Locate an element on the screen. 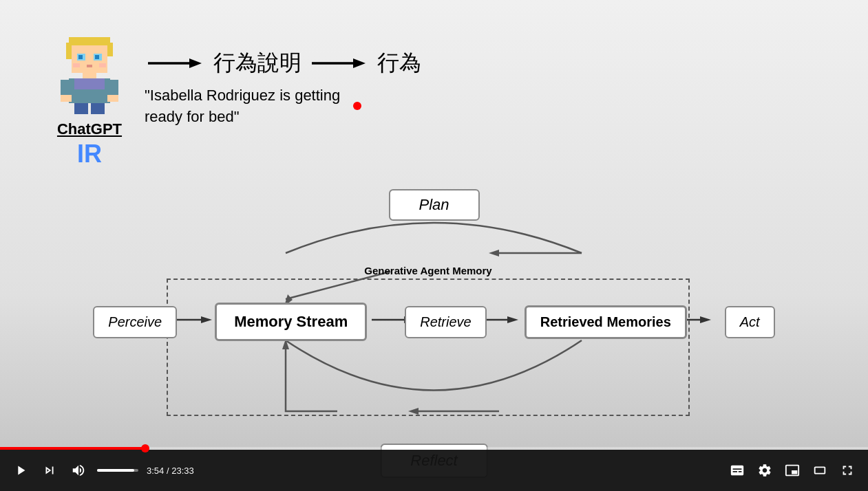 The width and height of the screenshot is (868, 491). flow-row: Perceive Memory Stream Retrieve Retrieve… is located at coordinates (434, 322).